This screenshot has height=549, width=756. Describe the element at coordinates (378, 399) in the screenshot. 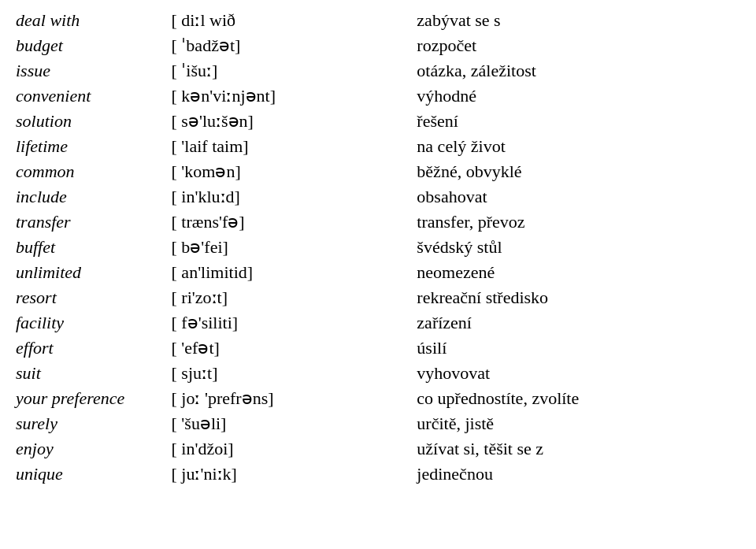

I see `table-row: your preference[ joː 'prefrəns]co upředn…` at that location.